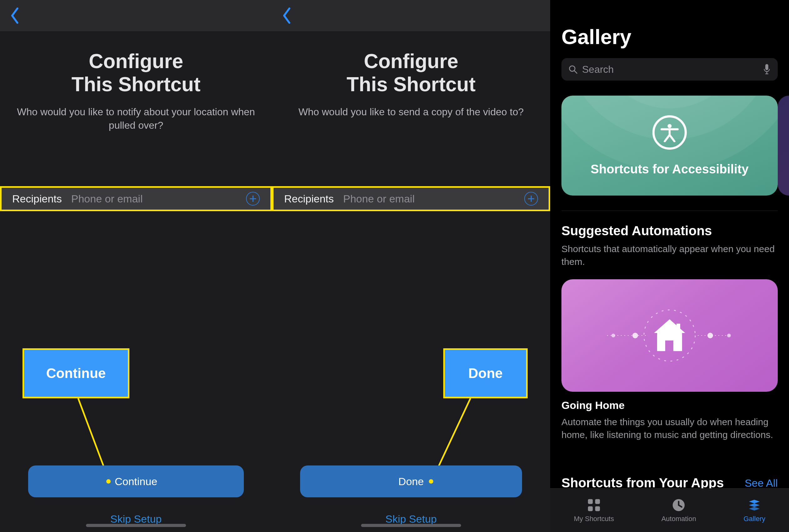  What do you see at coordinates (669, 336) in the screenshot?
I see `home-card-graphic` at bounding box center [669, 336].